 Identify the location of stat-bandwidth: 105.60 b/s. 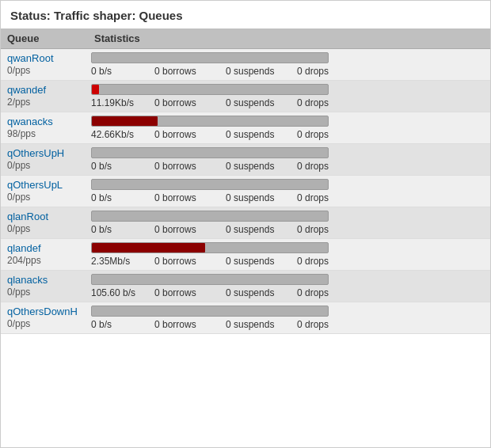
(123, 293).